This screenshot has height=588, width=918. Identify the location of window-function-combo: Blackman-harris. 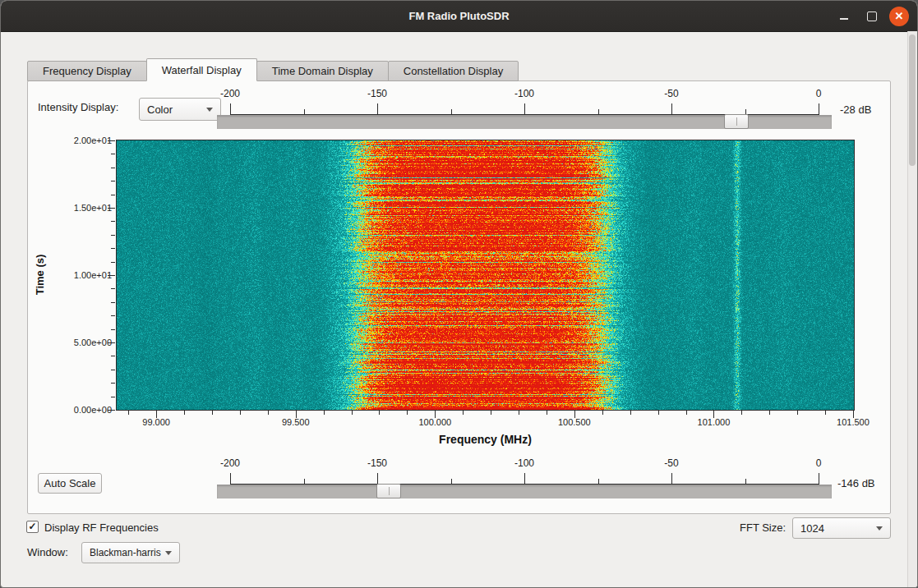
(131, 553).